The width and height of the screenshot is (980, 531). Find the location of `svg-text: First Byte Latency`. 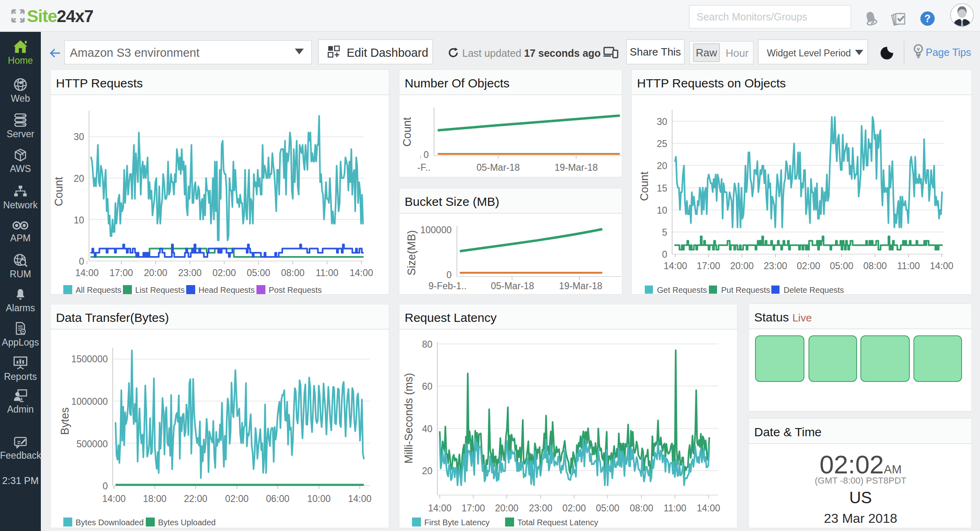

svg-text: First Byte Latency is located at coordinates (457, 522).